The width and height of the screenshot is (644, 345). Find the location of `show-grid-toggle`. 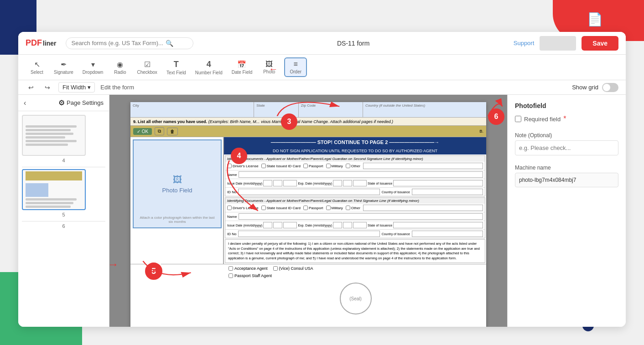

show-grid-toggle is located at coordinates (610, 88).